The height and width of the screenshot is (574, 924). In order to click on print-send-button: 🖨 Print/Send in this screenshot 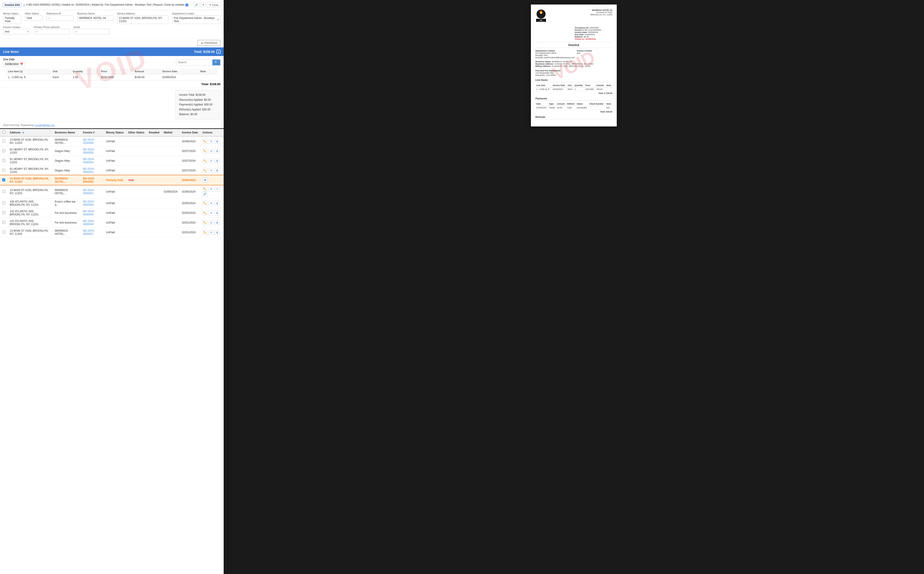, I will do `click(209, 43)`.